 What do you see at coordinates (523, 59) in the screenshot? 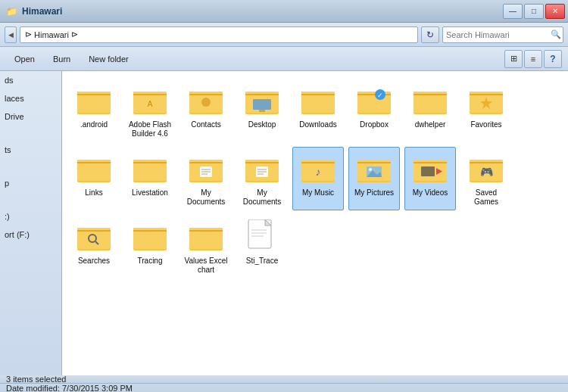
I see `view-buttons: ⊞ ≡` at bounding box center [523, 59].